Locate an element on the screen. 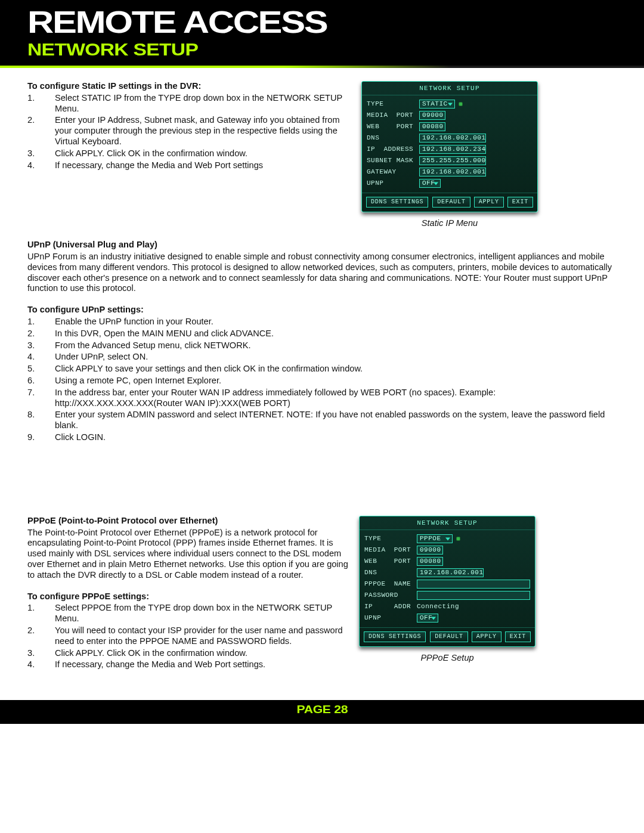 The height and width of the screenshot is (833, 644). dvr-gateway-input: 192.168.002.001 is located at coordinates (453, 172).